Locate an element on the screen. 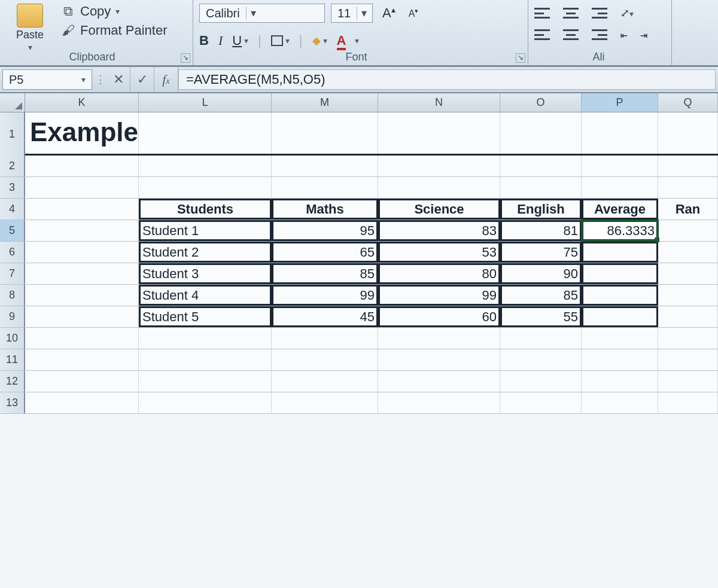 The width and height of the screenshot is (718, 588). font-color-button: A ▾ is located at coordinates (348, 41).